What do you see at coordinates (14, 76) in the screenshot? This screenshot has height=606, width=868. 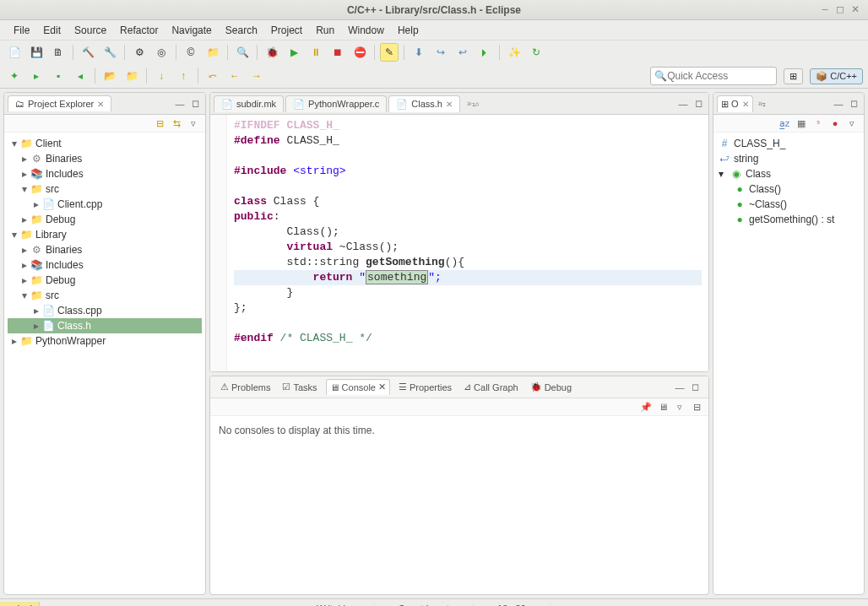 I see `run-last-icon: ✦` at bounding box center [14, 76].